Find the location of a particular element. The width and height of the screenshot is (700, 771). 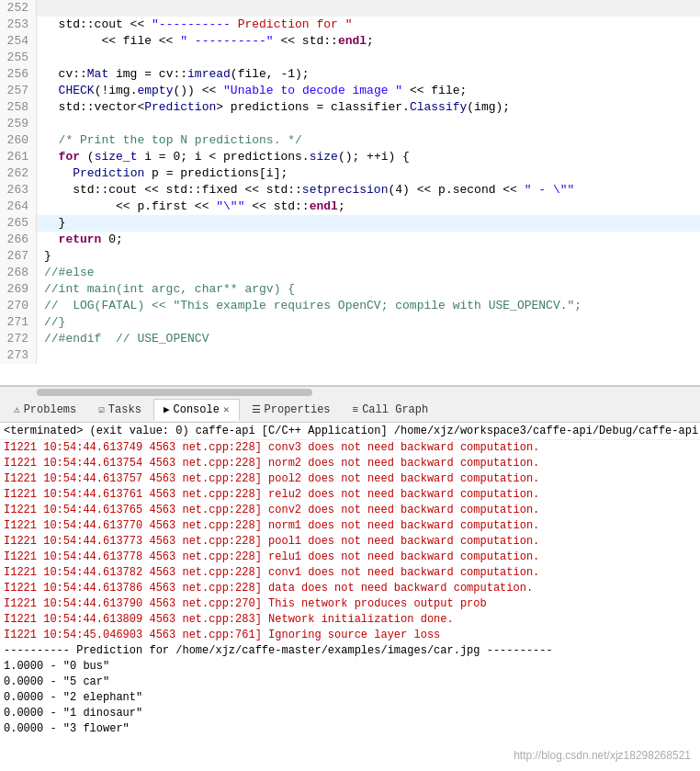

table-row: 262 Prediction p = predictions[i]; is located at coordinates (350, 174).